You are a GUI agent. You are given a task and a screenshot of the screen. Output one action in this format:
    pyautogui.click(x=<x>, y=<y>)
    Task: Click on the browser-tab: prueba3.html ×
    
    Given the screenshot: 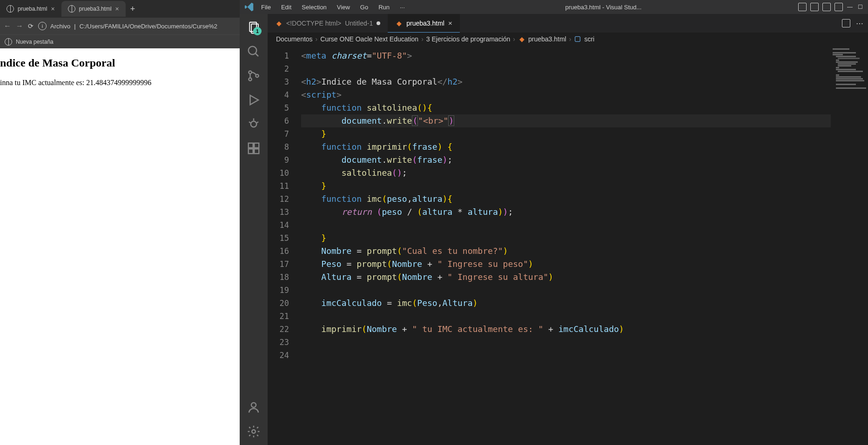 What is the action you would take?
    pyautogui.click(x=94, y=9)
    